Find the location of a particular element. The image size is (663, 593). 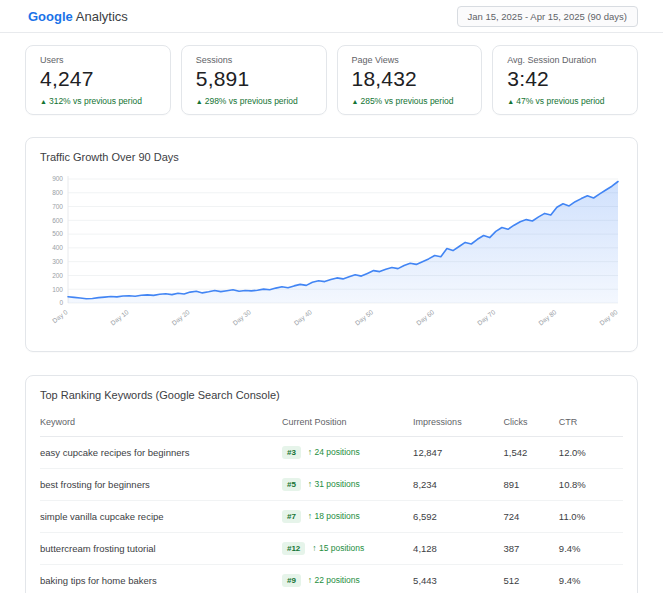

col-header-impressions: Impressions is located at coordinates (458, 423).